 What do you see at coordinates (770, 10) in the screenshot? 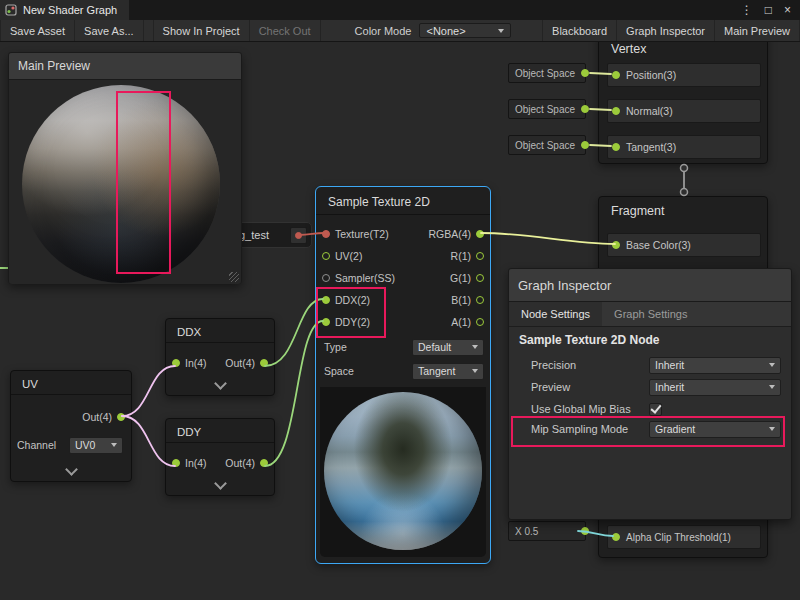
I see `window-controls: ⋮ □ ×` at bounding box center [770, 10].